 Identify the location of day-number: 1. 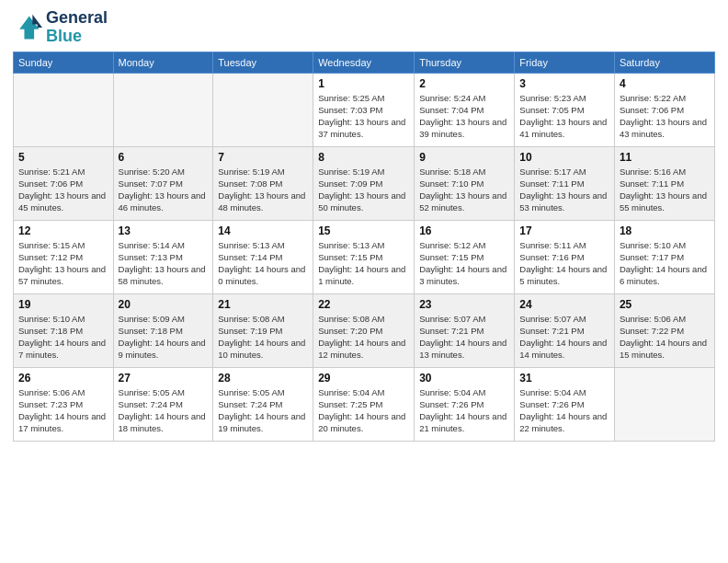
(364, 84).